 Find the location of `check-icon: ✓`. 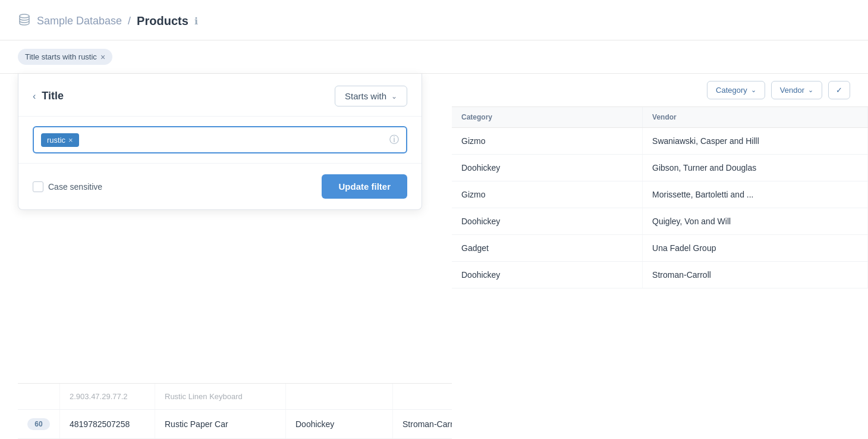

check-icon: ✓ is located at coordinates (839, 90).